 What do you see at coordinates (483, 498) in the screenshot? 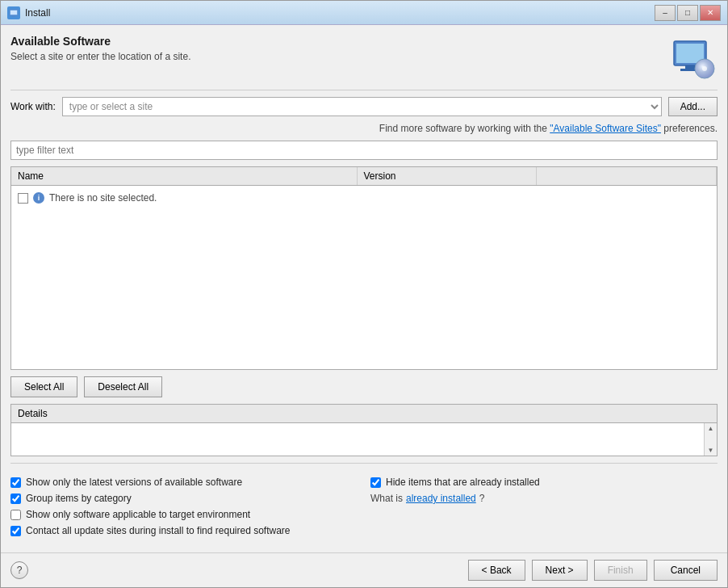
I see `already-installed-suffix: ?` at bounding box center [483, 498].